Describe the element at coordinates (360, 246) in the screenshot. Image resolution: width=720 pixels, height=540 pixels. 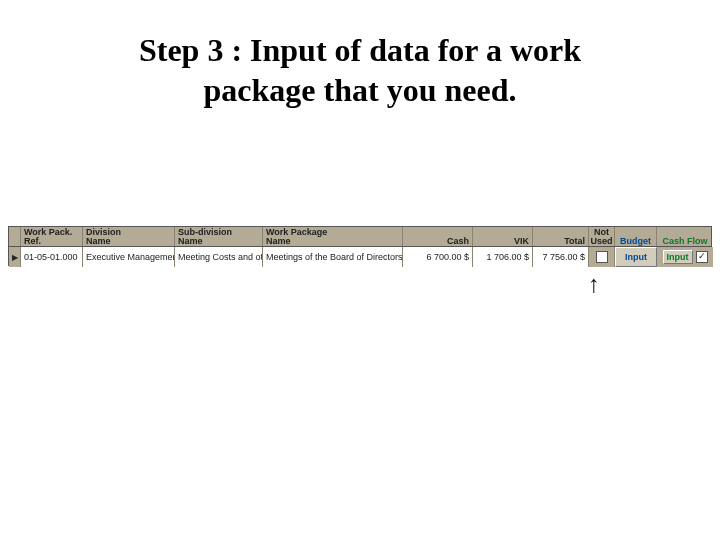
I see `work-package-grid: Work Pack.Ref. DivisionName Sub-division…` at that location.